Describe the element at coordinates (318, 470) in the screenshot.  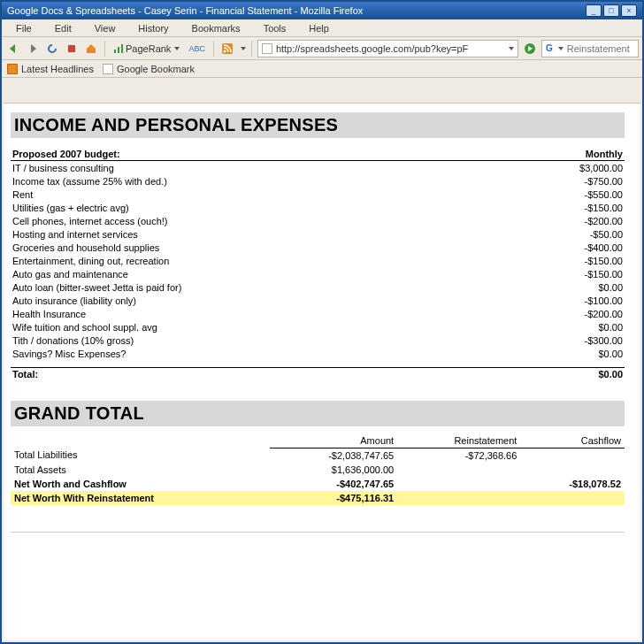
I see `table-row: Total Assets$1,636,000.00` at that location.